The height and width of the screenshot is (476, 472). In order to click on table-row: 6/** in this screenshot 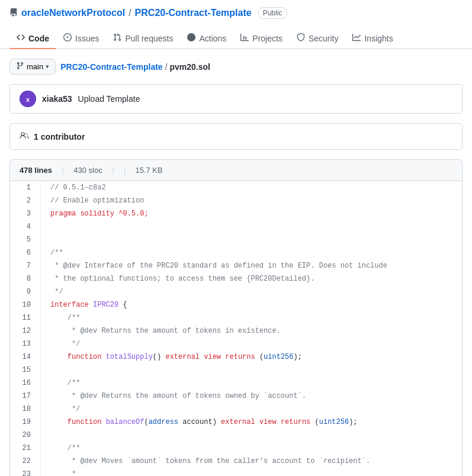, I will do `click(236, 253)`.